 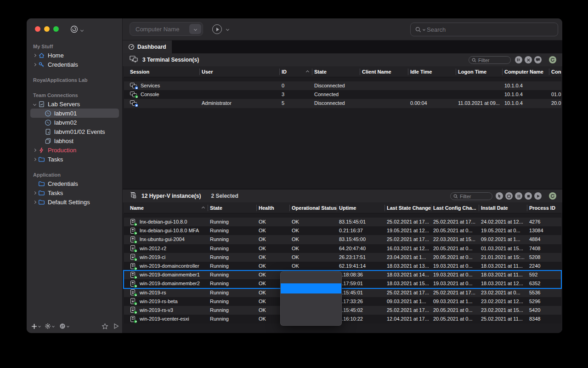 I want to click on sidebar-item-labvm01: labvm01, so click(x=74, y=113).